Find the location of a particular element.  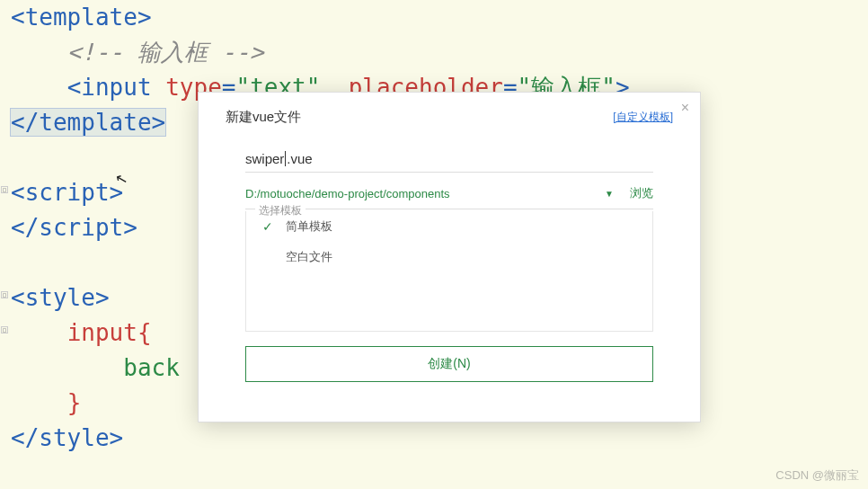

custom-template-link: [自定义模板] is located at coordinates (643, 117).